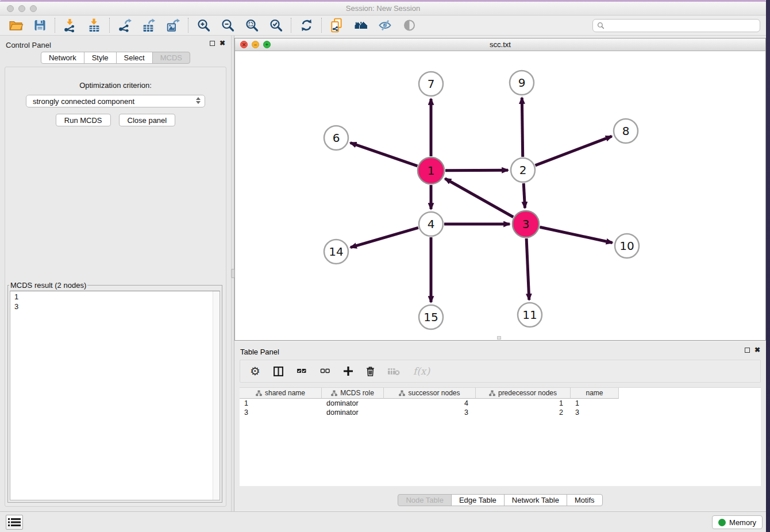 The image size is (770, 532). I want to click on attribute-icon, so click(334, 393).